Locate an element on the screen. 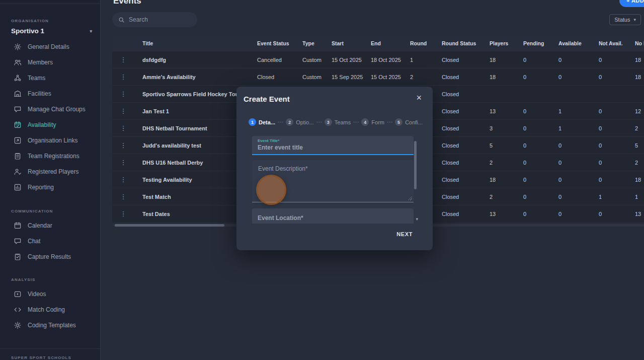 This screenshot has width=644, height=360. sidebar-item-match-coding: Match Coding is located at coordinates (50, 309).